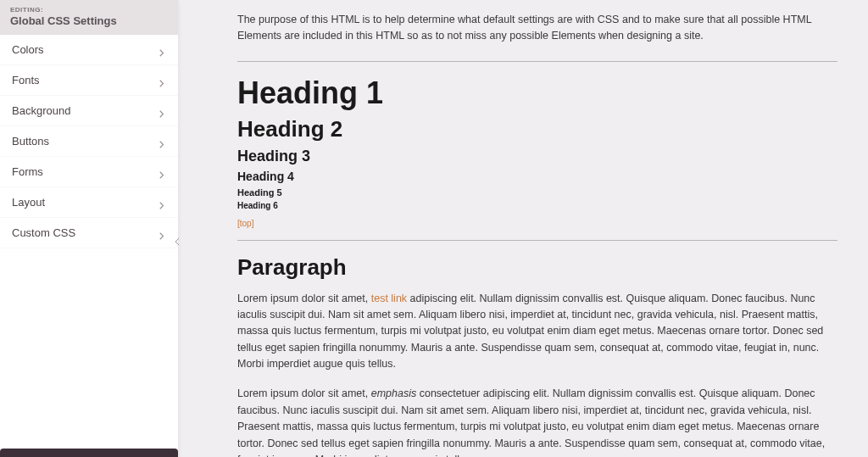 This screenshot has width=868, height=457. What do you see at coordinates (537, 28) in the screenshot?
I see `intro-text: The purpose of this HTML is to help dete…` at bounding box center [537, 28].